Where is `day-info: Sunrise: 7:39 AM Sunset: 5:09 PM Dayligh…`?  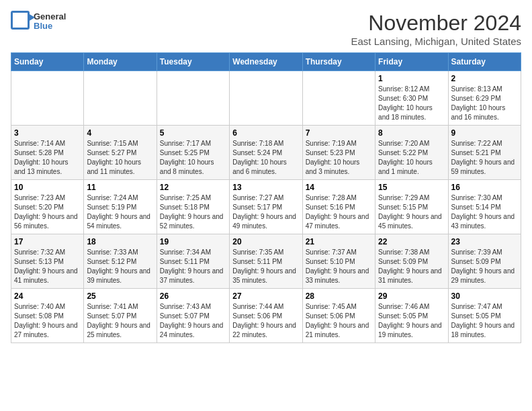
day-info: Sunrise: 7:39 AM Sunset: 5:09 PM Dayligh… is located at coordinates (485, 267).